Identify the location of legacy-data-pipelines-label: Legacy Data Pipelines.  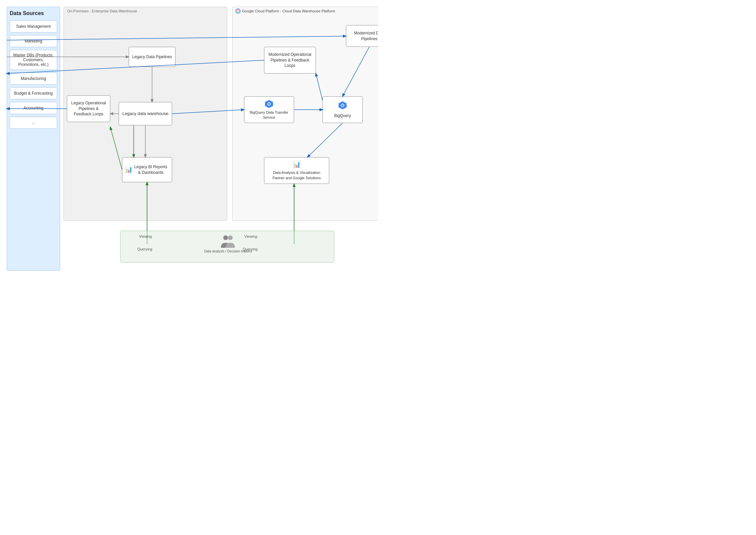
(152, 57).